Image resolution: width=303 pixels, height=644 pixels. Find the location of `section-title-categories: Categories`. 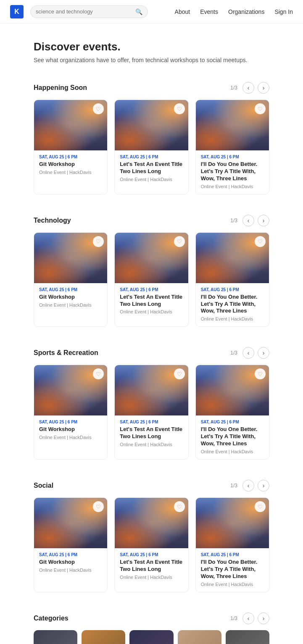

section-title-categories: Categories is located at coordinates (132, 618).